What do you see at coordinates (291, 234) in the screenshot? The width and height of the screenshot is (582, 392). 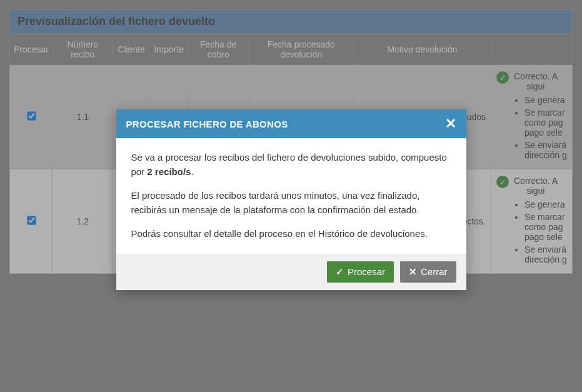 I see `modal-paragraph: Podrás consultar el detalle del proceso …` at bounding box center [291, 234].